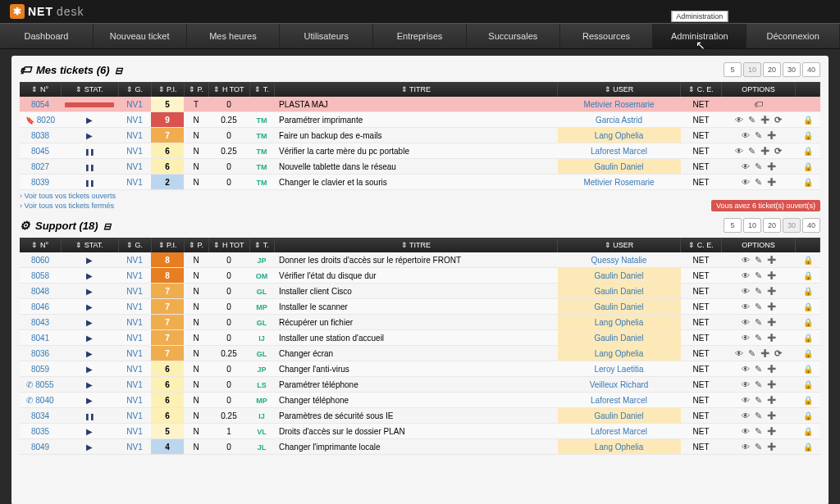 This screenshot has height=504, width=840. I want to click on type-link: OM, so click(262, 276).